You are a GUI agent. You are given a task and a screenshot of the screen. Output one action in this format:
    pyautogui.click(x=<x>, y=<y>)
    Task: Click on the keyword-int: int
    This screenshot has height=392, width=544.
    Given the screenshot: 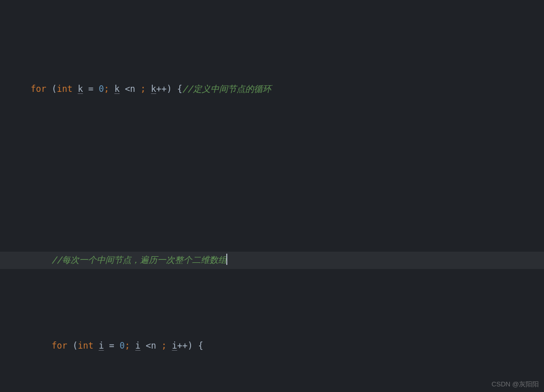 What is the action you would take?
    pyautogui.click(x=64, y=89)
    